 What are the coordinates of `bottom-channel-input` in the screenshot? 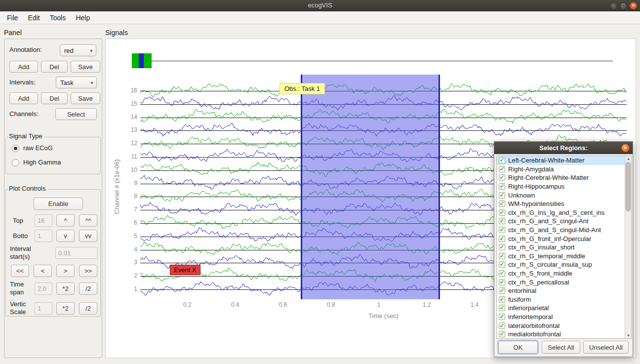 It's located at (43, 236).